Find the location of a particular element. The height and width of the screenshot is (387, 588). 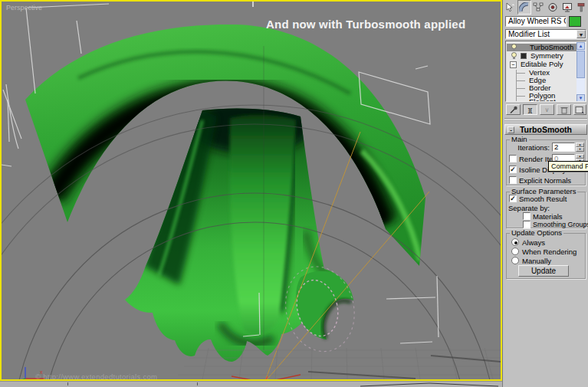

update-button: Update is located at coordinates (544, 271).